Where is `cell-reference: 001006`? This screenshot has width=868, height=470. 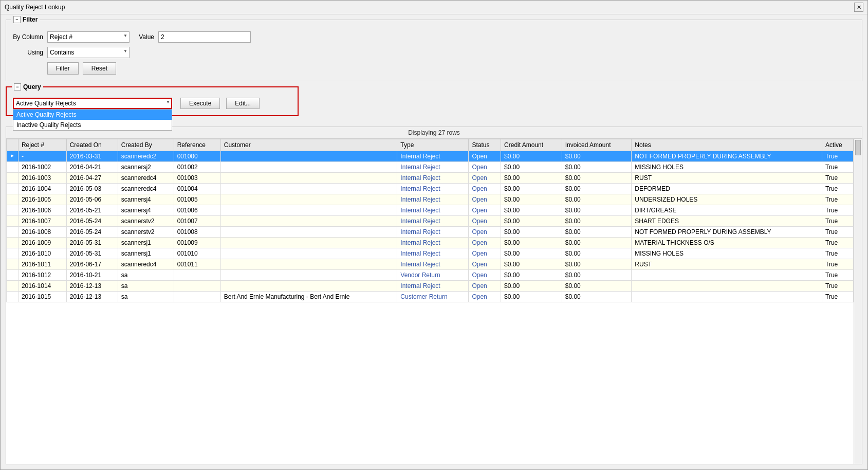
cell-reference: 001006 is located at coordinates (197, 211).